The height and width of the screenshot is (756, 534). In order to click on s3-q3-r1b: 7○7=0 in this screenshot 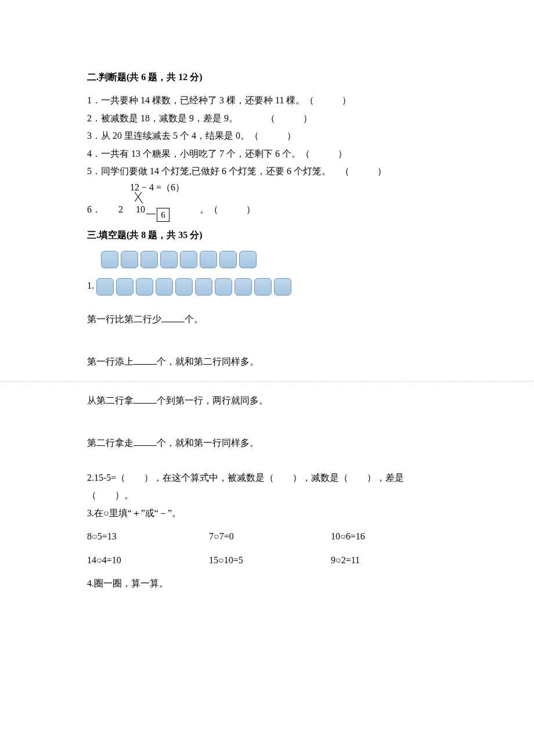, I will do `click(270, 537)`.